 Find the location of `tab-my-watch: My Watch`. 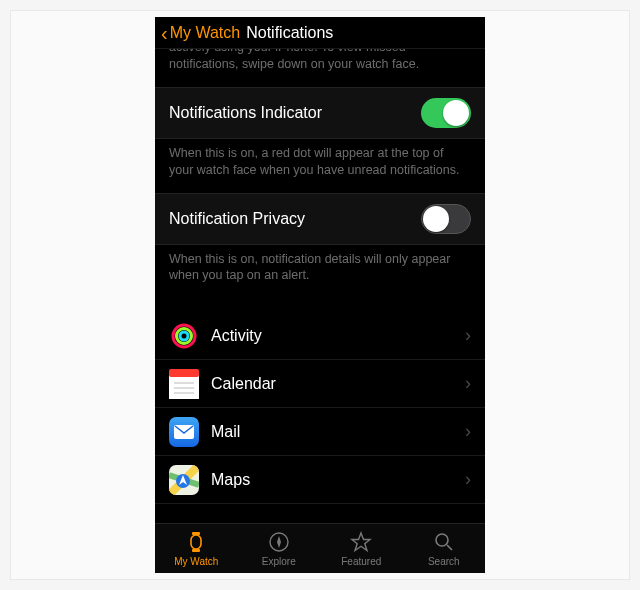

tab-my-watch: My Watch is located at coordinates (196, 548).